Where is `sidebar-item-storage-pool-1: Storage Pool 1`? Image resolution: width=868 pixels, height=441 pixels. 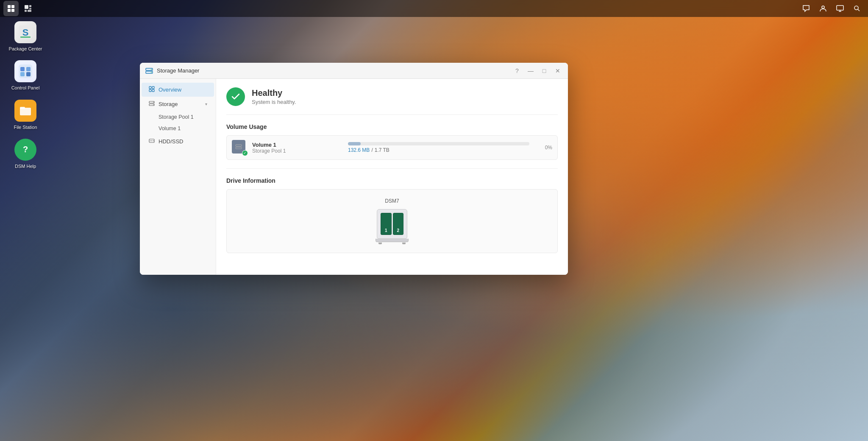 sidebar-item-storage-pool-1: Storage Pool 1 is located at coordinates (180, 117).